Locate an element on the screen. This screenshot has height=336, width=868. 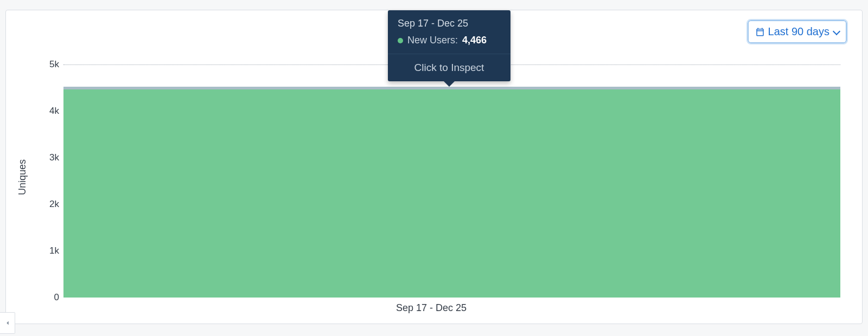
y-tick: 2k is located at coordinates (49, 204).